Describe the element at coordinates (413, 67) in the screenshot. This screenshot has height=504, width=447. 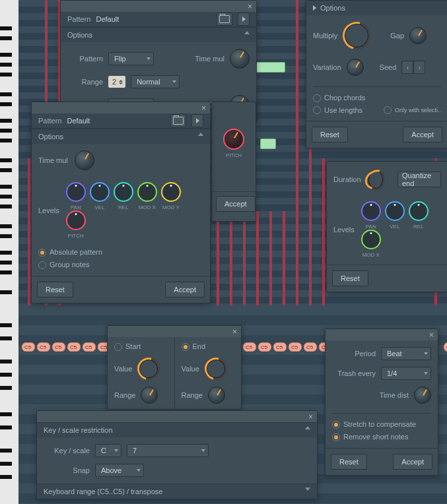
I see `seed-stepper: ‹›` at that location.